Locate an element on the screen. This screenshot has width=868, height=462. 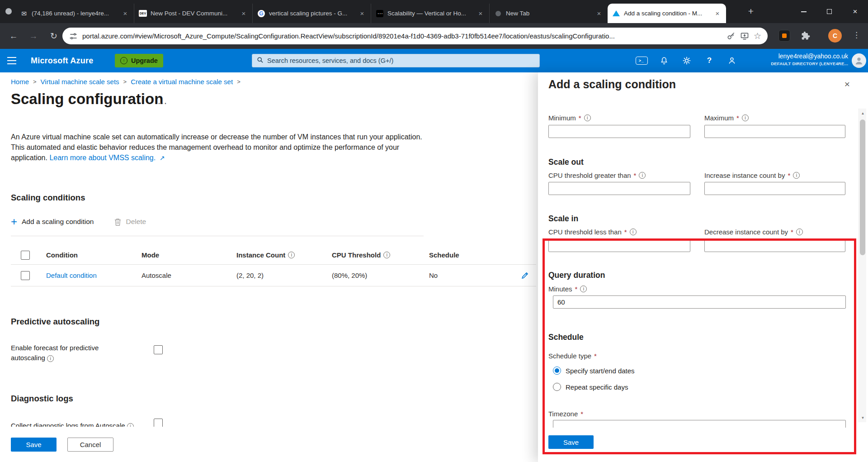
account-info: lenye4real@yahoo.co.uk DEFAULT DIRECTORY… is located at coordinates (809, 59).